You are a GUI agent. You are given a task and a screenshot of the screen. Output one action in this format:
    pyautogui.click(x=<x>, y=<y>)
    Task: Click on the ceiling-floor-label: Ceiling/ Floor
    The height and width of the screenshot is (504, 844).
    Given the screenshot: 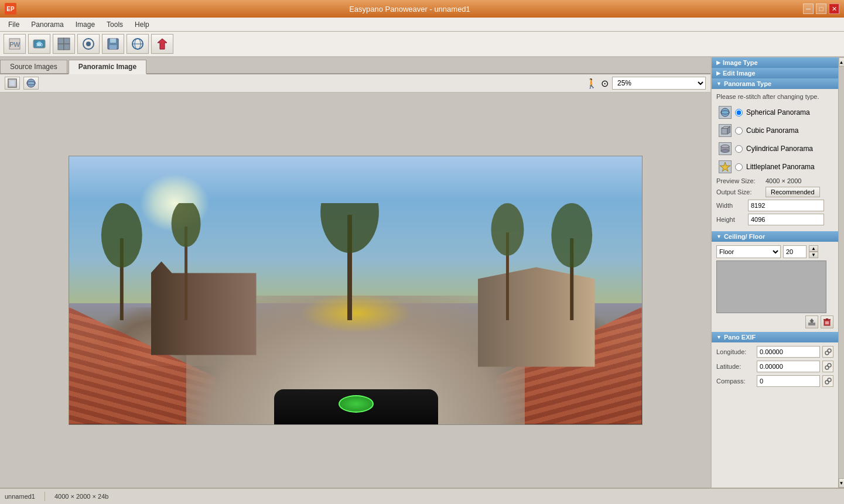 What is the action you would take?
    pyautogui.click(x=744, y=236)
    